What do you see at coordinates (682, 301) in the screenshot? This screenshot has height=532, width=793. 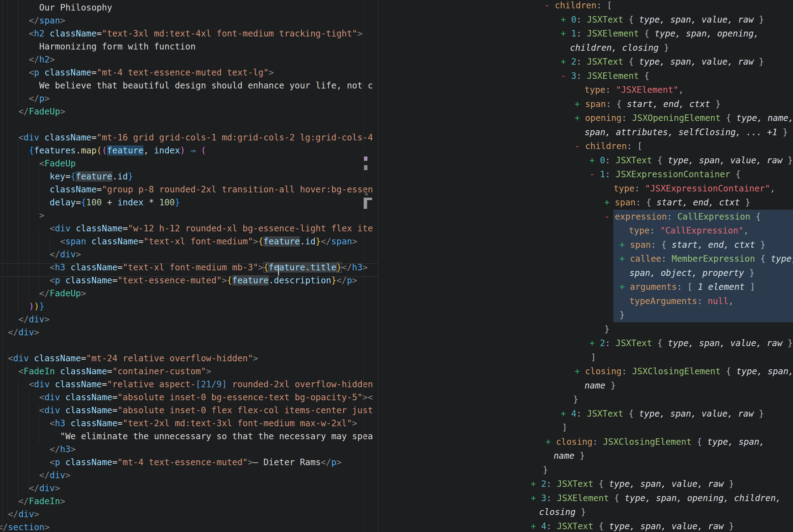 I see `ast-line: typeArguments: null,` at bounding box center [682, 301].